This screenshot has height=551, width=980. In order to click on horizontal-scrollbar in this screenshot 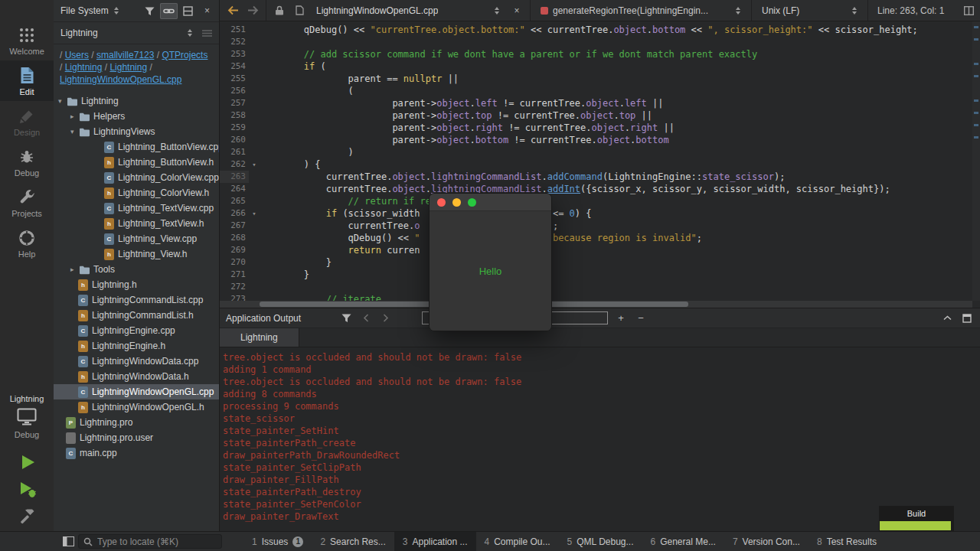, I will do `click(596, 305)`.